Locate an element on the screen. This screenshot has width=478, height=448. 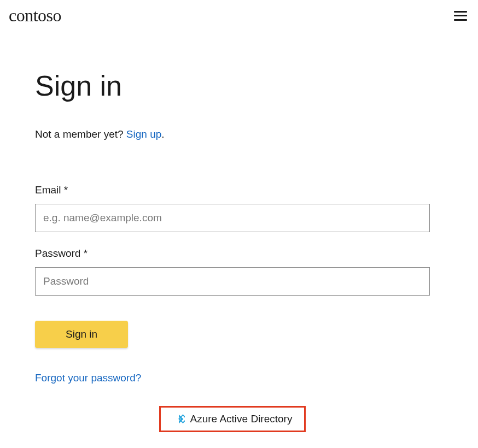
email-label: Email * is located at coordinates (232, 190).